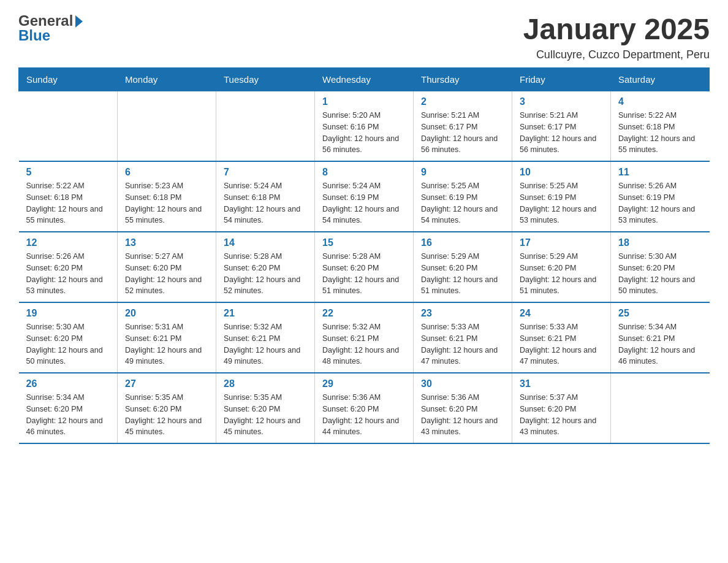  What do you see at coordinates (50, 28) in the screenshot?
I see `logo: General Blue` at bounding box center [50, 28].